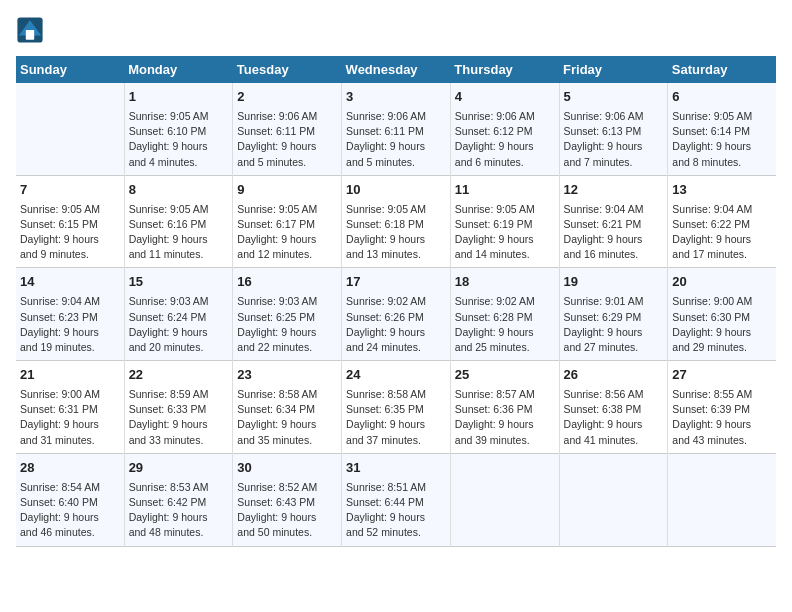 The height and width of the screenshot is (612, 792). I want to click on day-number: 16, so click(287, 282).